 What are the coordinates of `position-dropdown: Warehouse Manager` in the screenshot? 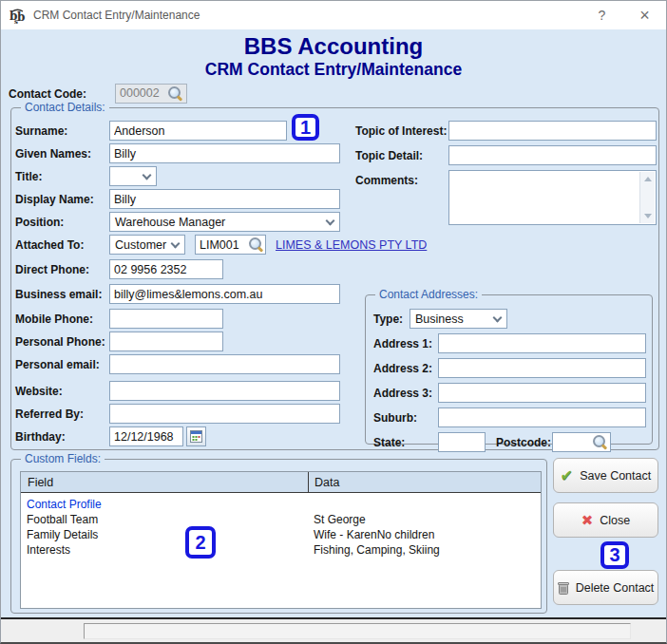 It's located at (224, 222).